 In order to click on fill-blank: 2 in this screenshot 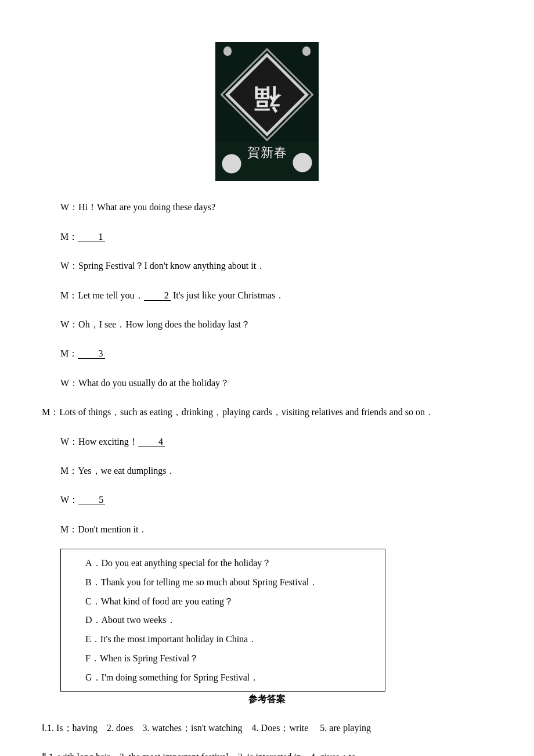, I will do `click(157, 296)`.